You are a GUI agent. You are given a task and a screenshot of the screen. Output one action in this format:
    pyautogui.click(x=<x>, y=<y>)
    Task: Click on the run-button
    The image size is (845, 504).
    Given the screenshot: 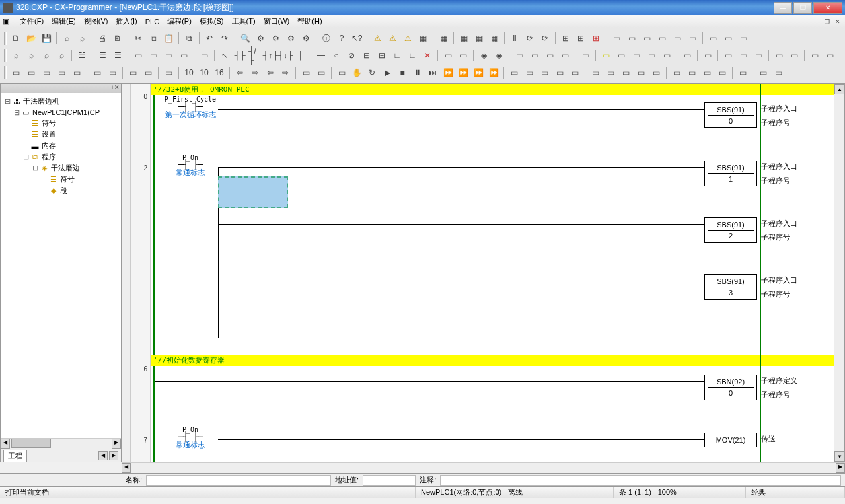 What is the action you would take?
    pyautogui.click(x=387, y=73)
    